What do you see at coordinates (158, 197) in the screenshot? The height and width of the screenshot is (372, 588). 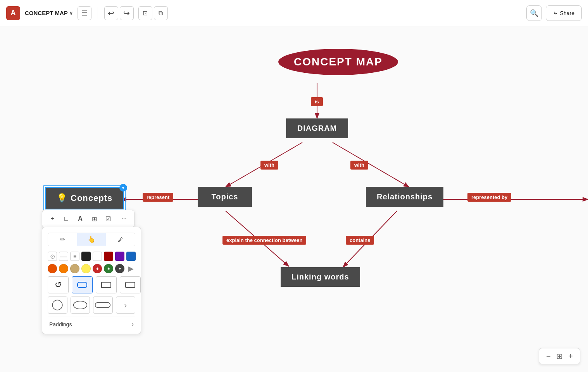 I see `edge-label-represent: represent` at bounding box center [158, 197].